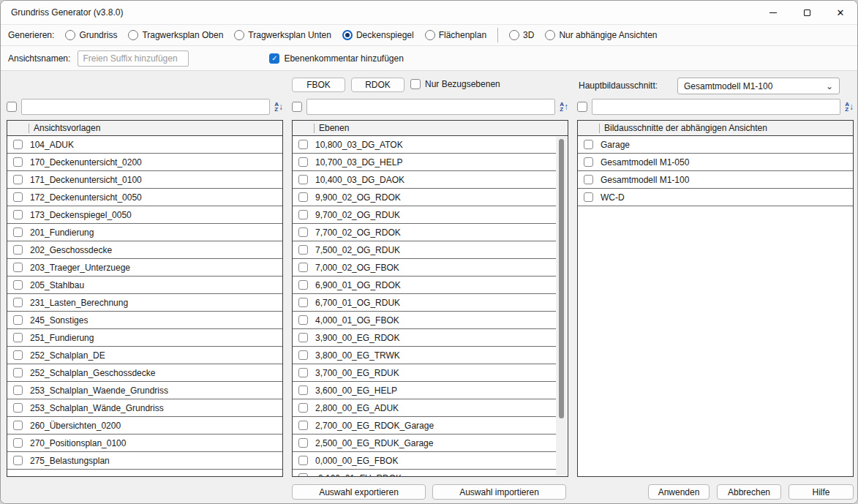  What do you see at coordinates (145, 320) in the screenshot?
I see `list-item: 245_Sonstiges` at bounding box center [145, 320].